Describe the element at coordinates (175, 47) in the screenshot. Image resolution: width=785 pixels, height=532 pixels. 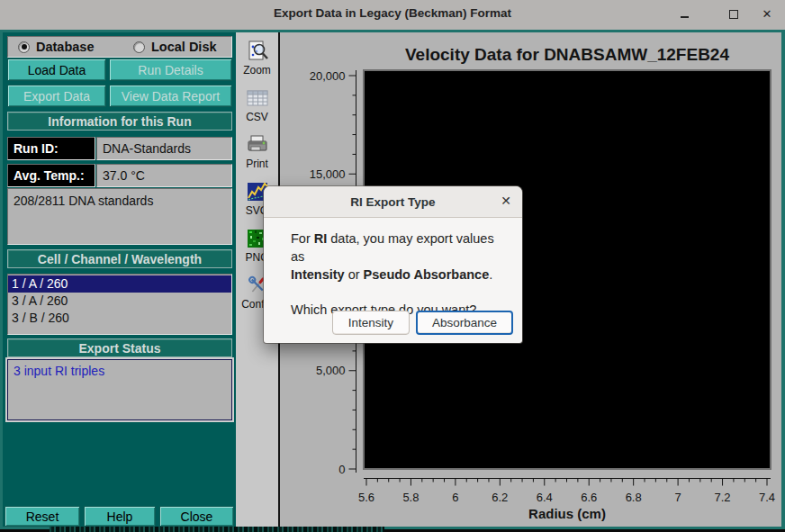
I see `radio-local-disk: Local Disk` at that location.